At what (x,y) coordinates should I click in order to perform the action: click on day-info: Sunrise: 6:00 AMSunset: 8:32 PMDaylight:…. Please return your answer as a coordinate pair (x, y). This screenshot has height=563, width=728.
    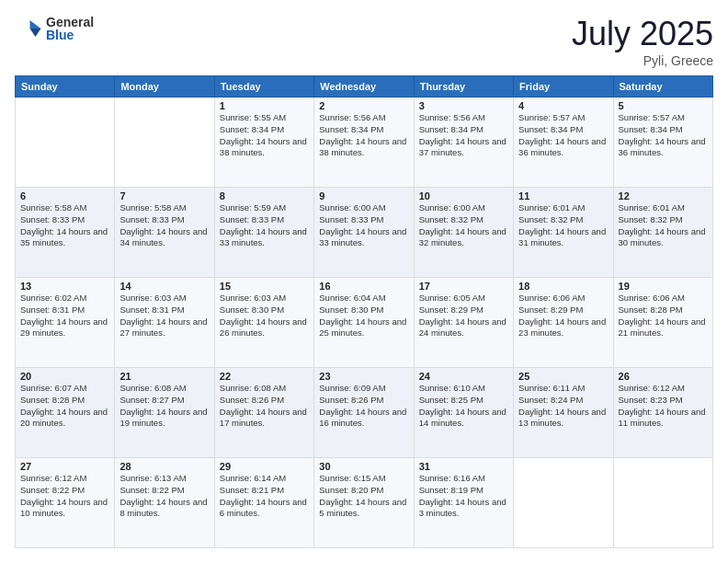
    Looking at the image, I should click on (463, 226).